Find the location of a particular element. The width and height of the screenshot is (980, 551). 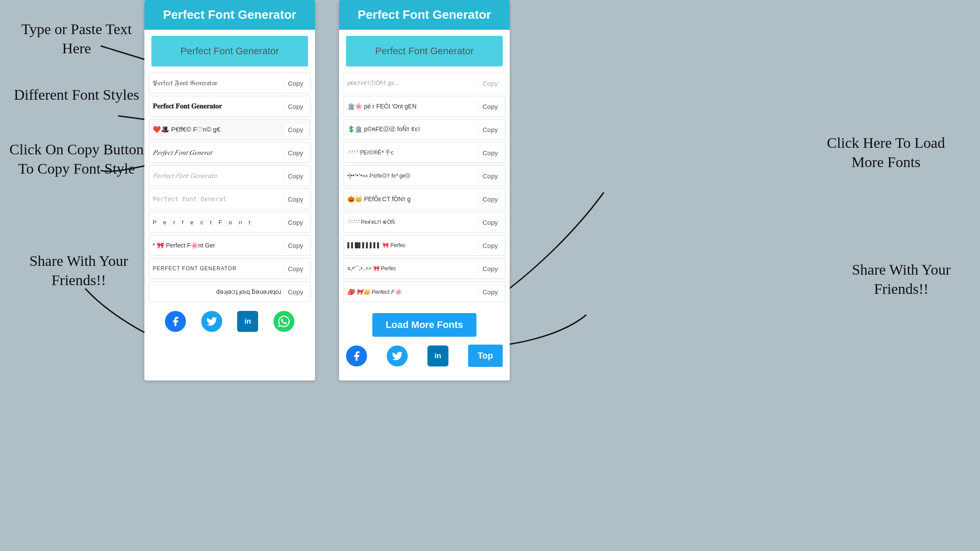

annotation-share-left: Share With Your Friends!! is located at coordinates (79, 271).